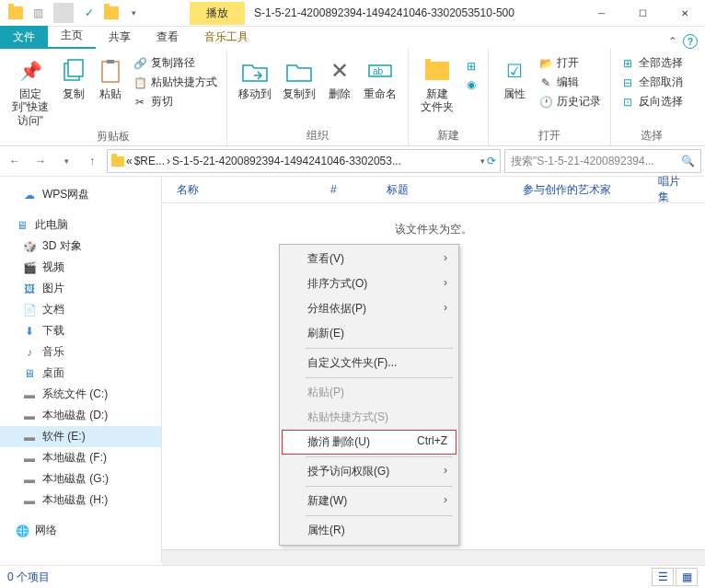 The image size is (705, 588). What do you see at coordinates (491, 161) in the screenshot?
I see `refresh-icon: ⟳` at bounding box center [491, 161].